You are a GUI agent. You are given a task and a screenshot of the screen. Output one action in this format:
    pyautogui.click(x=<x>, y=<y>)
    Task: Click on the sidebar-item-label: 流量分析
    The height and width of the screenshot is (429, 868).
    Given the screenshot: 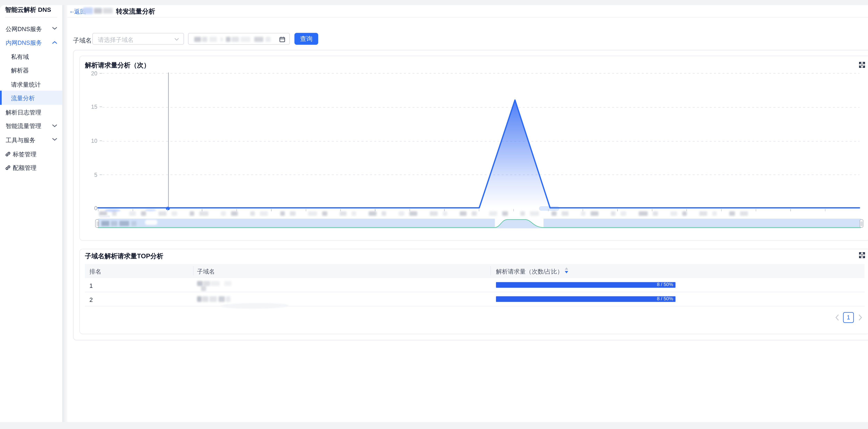 What is the action you would take?
    pyautogui.click(x=23, y=99)
    